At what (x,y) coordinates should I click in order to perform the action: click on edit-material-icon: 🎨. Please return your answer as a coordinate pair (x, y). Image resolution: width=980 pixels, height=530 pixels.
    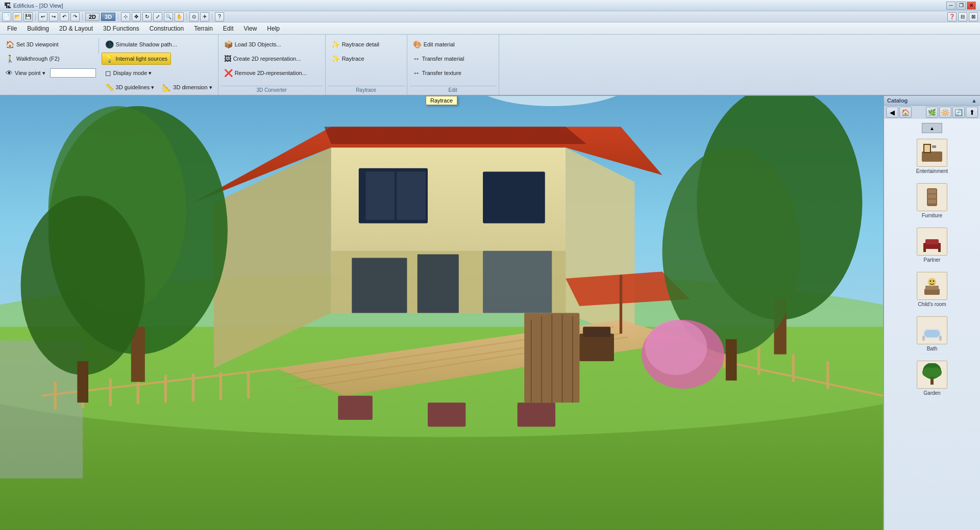
    Looking at the image, I should click on (418, 44).